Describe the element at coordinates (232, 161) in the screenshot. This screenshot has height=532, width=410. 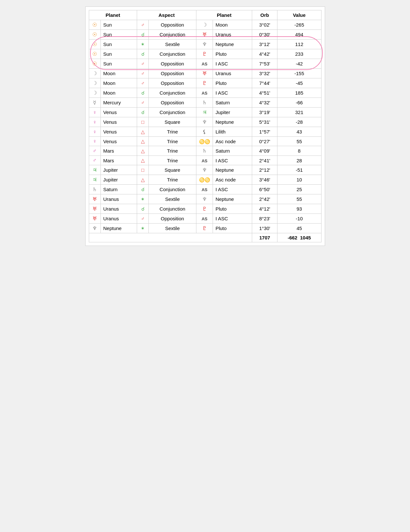
I see `planet2-name: I ASC` at that location.